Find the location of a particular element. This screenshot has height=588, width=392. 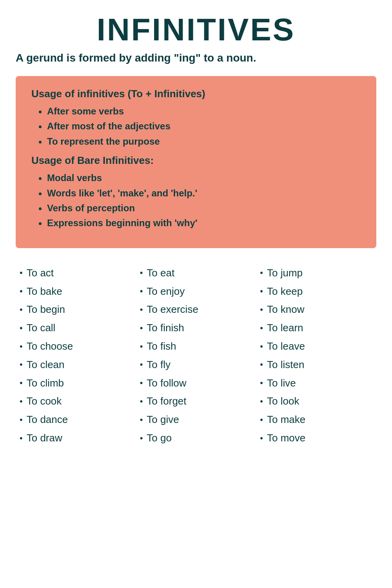

list-item: To exercise is located at coordinates (196, 310).